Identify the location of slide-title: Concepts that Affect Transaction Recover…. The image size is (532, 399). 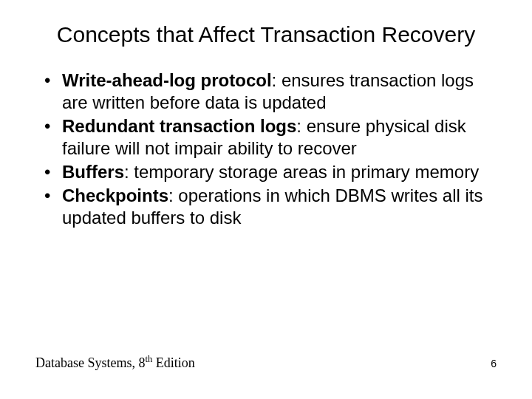
(266, 35).